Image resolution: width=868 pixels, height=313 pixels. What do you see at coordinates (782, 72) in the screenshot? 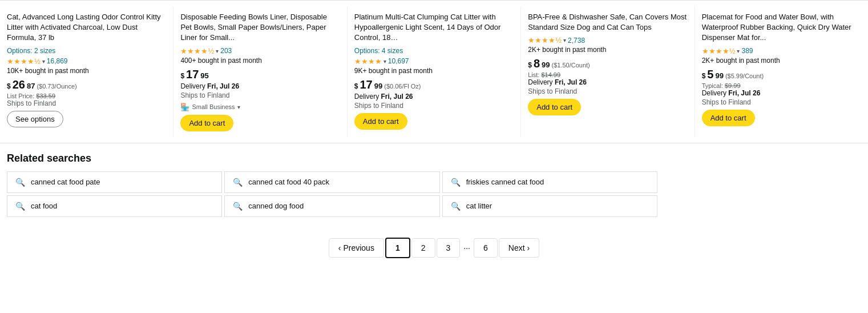
I see `product-card-p5: Placemat for Food and Water Bowl, with W…` at bounding box center [782, 72].